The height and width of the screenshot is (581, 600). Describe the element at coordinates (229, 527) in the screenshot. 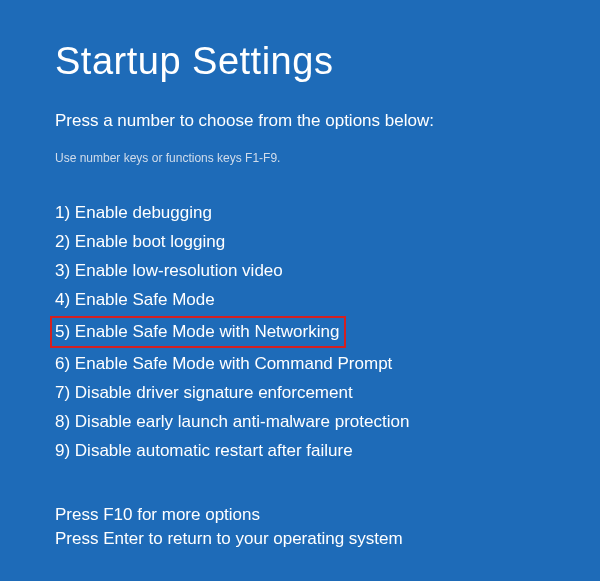

I see `footer-instructions: Press F10 for more options Press Enter t…` at that location.